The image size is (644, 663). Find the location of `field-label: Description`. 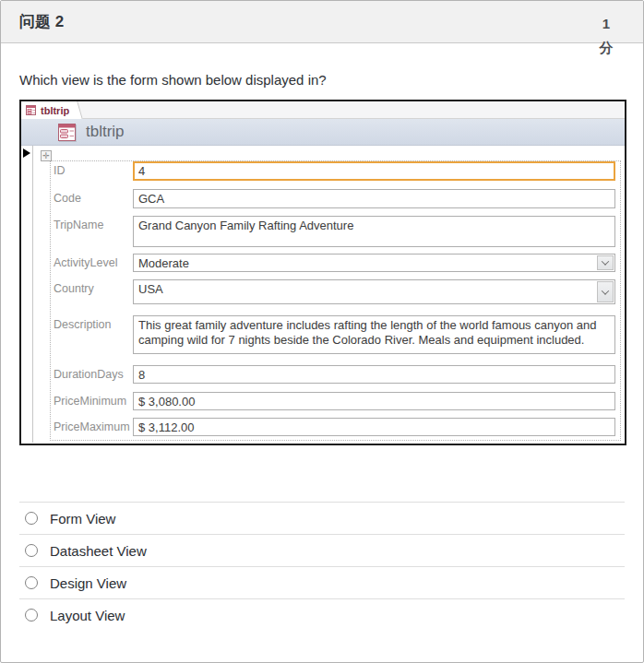

field-label: Description is located at coordinates (93, 335).